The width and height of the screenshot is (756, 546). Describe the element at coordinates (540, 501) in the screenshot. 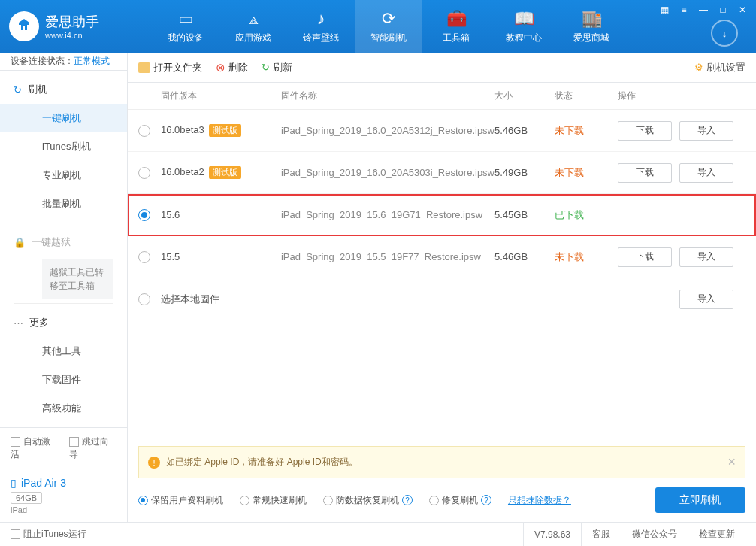

I see `erase-only-link: 只想抹除数据？` at that location.